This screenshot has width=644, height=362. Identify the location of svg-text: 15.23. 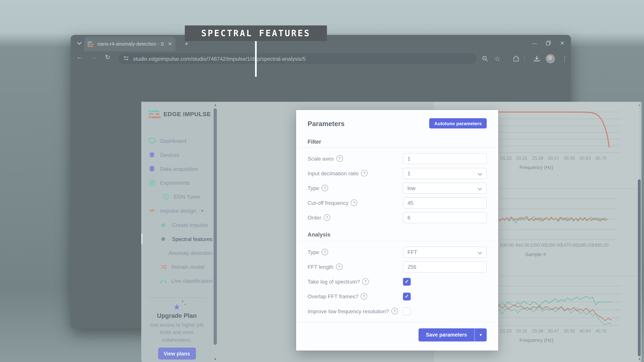
(506, 158).